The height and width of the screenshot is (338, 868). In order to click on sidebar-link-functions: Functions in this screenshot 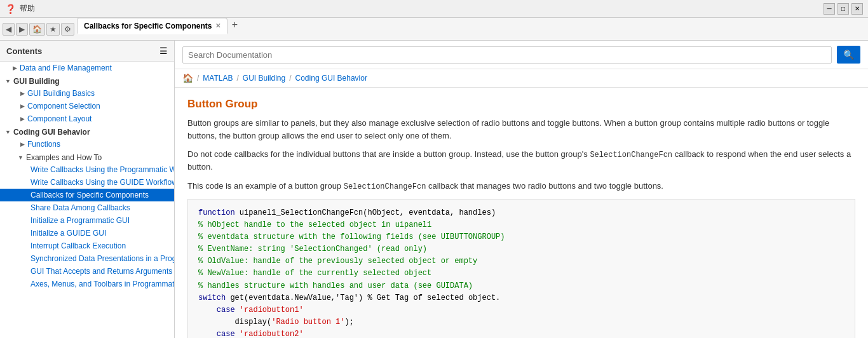, I will do `click(44, 144)`.